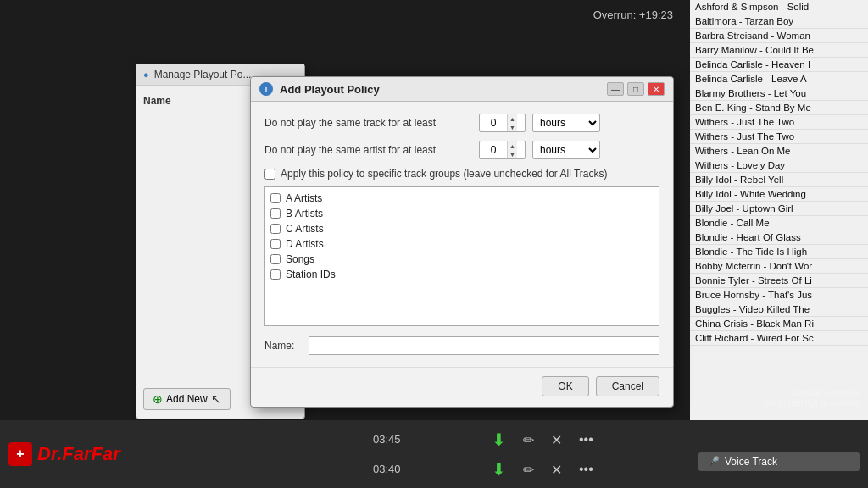 This screenshot has height=488, width=868. I want to click on download-icon-1: ⬇, so click(498, 440).